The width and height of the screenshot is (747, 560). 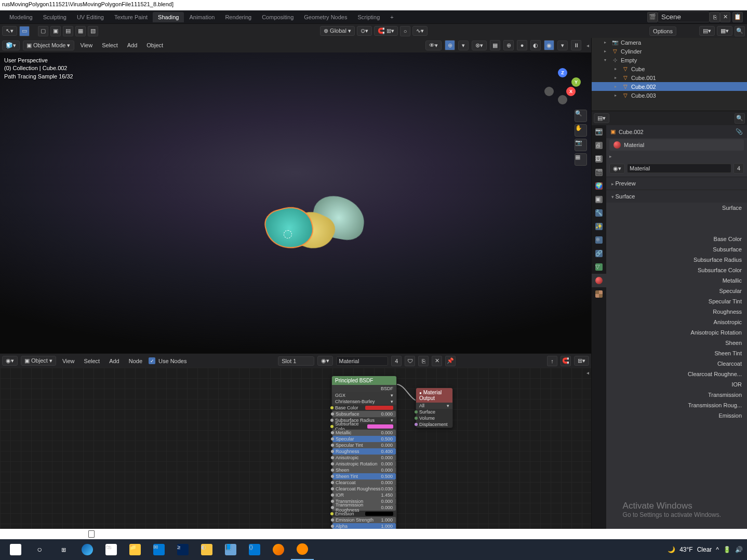 I want to click on outliner-item-empty: ▾⊹Empty, so click(x=669, y=60).